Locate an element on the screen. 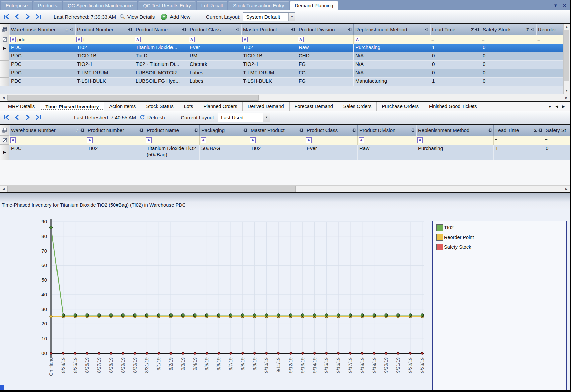 The height and width of the screenshot is (392, 571). filter-cell-lead-time: = is located at coordinates (519, 140).